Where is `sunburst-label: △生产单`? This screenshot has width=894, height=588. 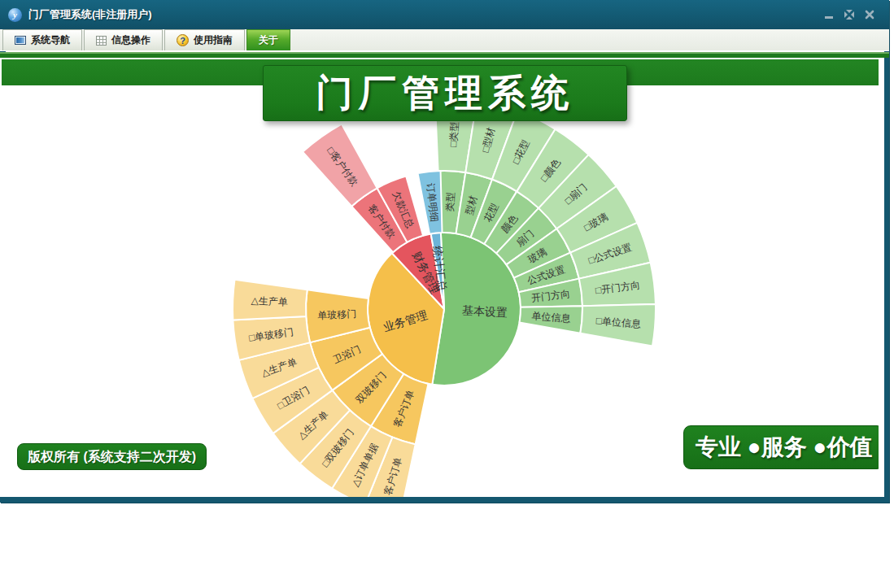
sunburst-label: △生产单 is located at coordinates (269, 302).